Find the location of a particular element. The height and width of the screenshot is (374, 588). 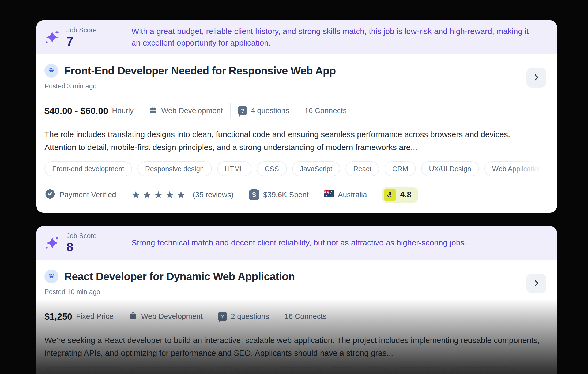

badge-check-icon is located at coordinates (50, 195).